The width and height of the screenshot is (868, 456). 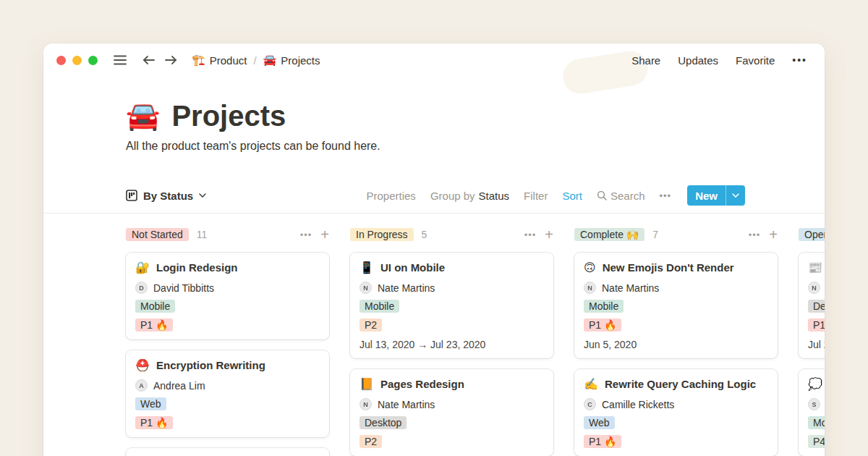 What do you see at coordinates (197, 268) in the screenshot?
I see `card-title: Login Redesign` at bounding box center [197, 268].